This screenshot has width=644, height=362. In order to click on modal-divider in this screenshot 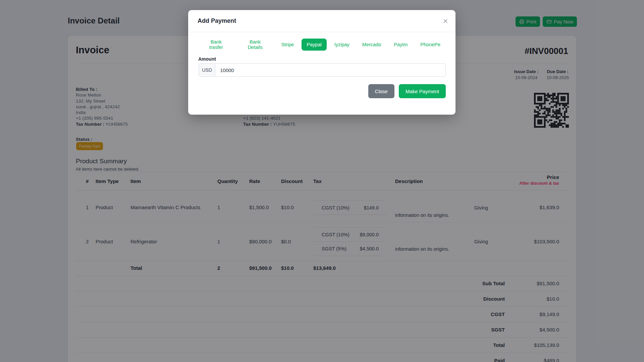, I will do `click(322, 32)`.